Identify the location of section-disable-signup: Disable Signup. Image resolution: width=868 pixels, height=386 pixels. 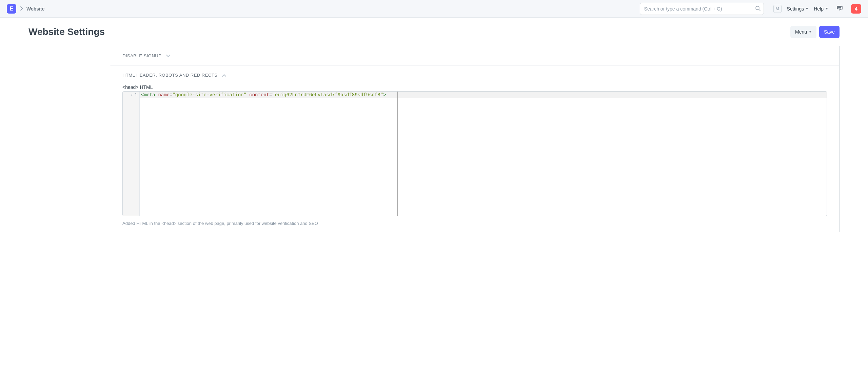
(475, 56).